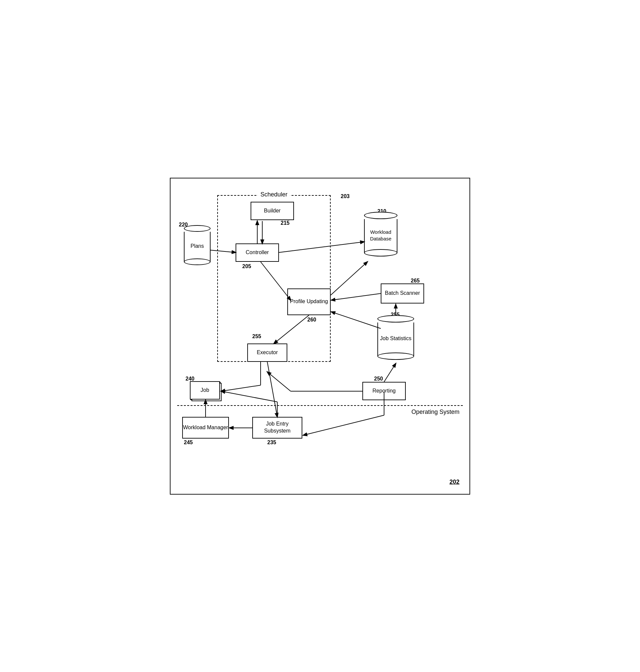 Image resolution: width=640 pixels, height=672 pixels. What do you see at coordinates (205, 390) in the screenshot?
I see `job-box: Job` at bounding box center [205, 390].